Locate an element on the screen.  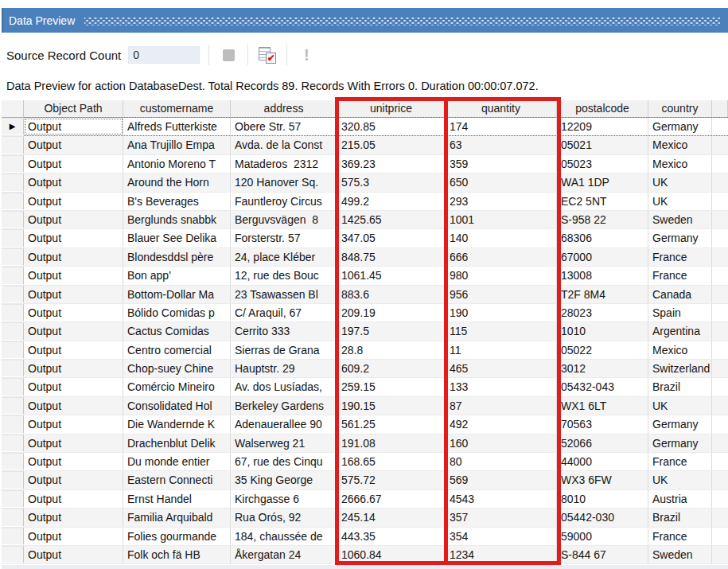
cell-customername: Centro comercial is located at coordinates (177, 350).